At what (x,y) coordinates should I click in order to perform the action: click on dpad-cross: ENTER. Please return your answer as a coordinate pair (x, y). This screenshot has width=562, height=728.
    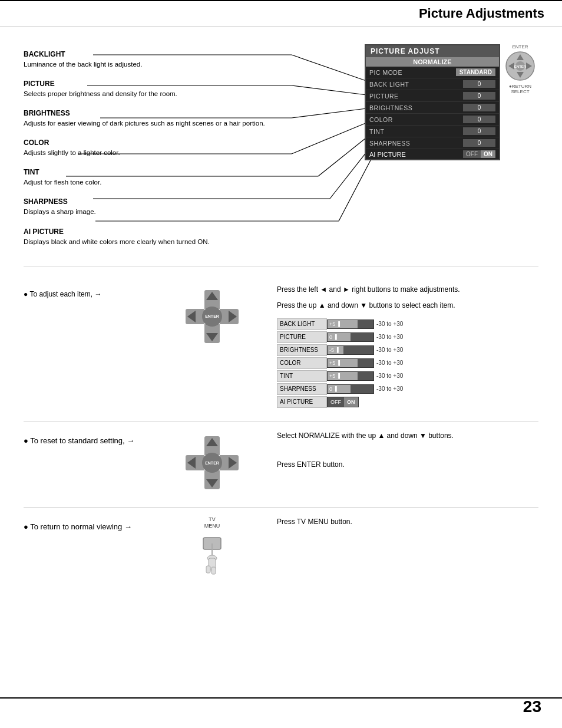
    Looking at the image, I should click on (212, 317).